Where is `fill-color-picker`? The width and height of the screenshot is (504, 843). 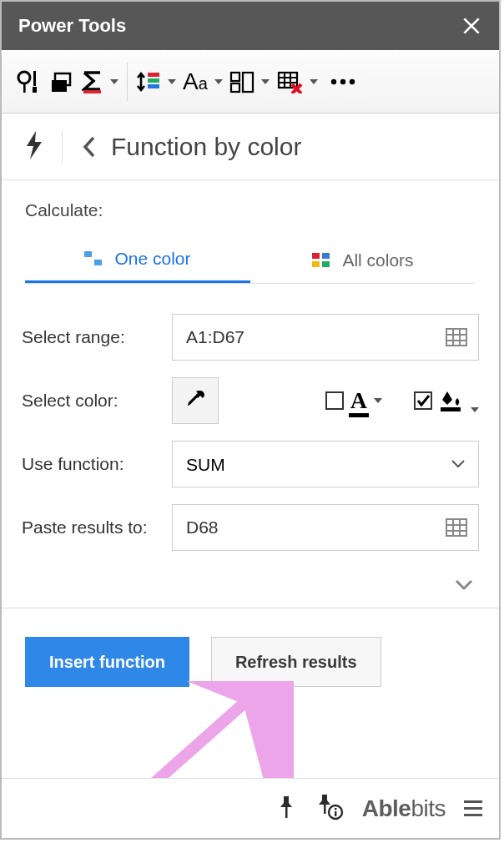 fill-color-picker is located at coordinates (459, 401).